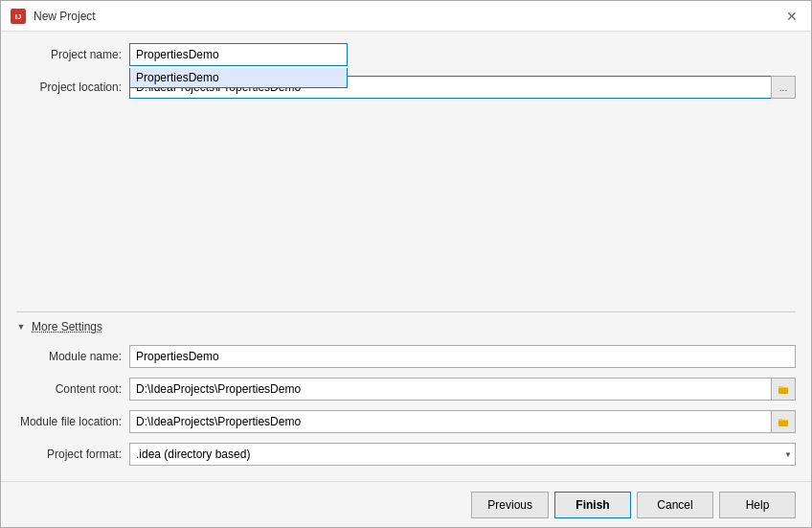  What do you see at coordinates (593, 505) in the screenshot?
I see `finish-button: Finish` at bounding box center [593, 505].